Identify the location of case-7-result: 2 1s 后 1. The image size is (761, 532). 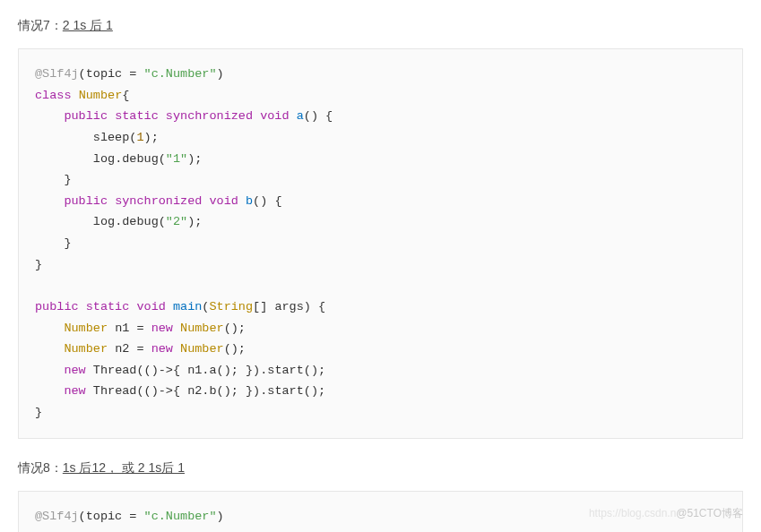
(88, 25).